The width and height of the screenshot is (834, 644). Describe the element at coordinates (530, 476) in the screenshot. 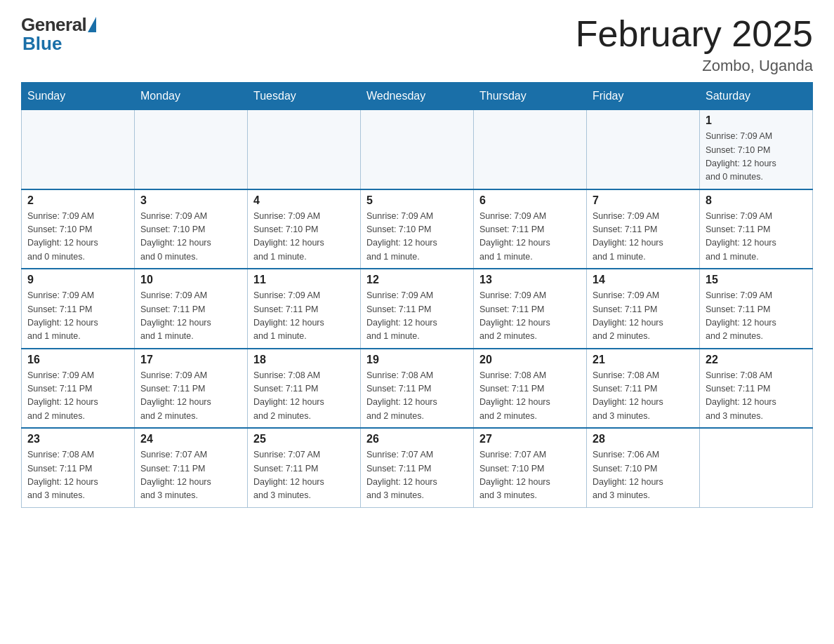

I see `day-info: Sunrise: 7:07 AM Sunset: 7:10 PM Dayligh…` at that location.